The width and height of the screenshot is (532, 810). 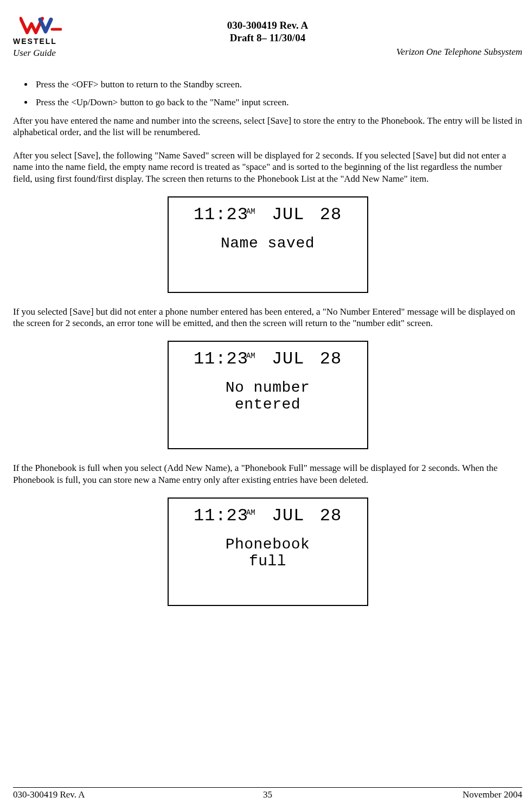 I want to click on lcd-message: Phonebook full, so click(x=268, y=553).